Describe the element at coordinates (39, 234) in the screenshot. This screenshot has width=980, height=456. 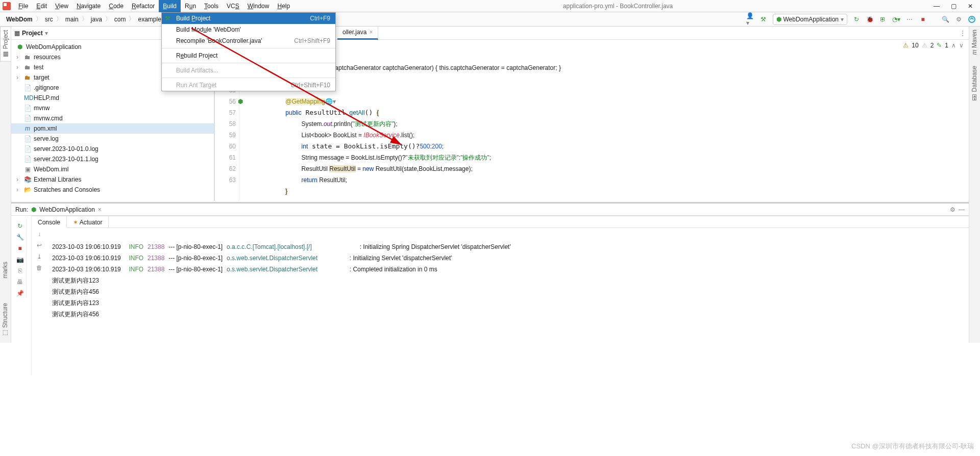
I see `down-icon: ↓` at that location.